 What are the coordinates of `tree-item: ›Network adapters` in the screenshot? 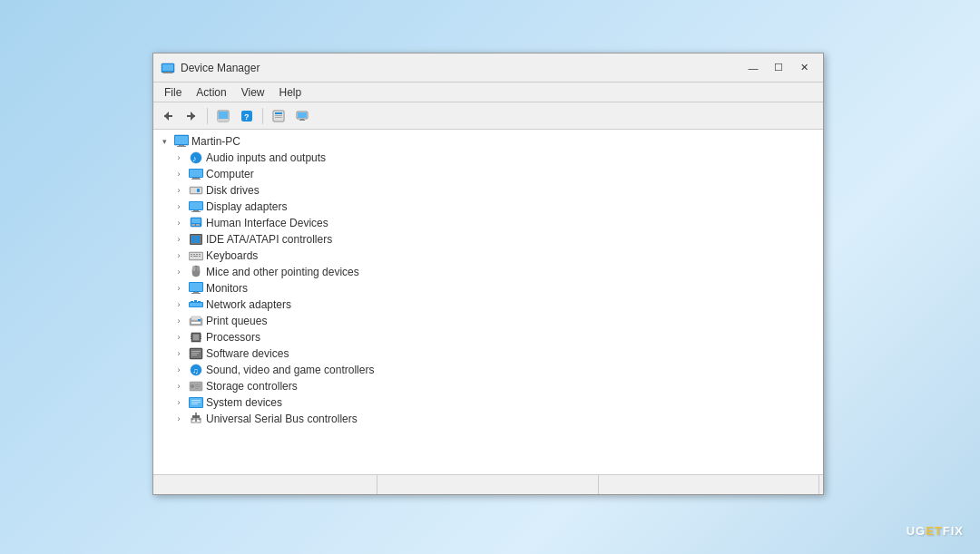 It's located at (488, 305).